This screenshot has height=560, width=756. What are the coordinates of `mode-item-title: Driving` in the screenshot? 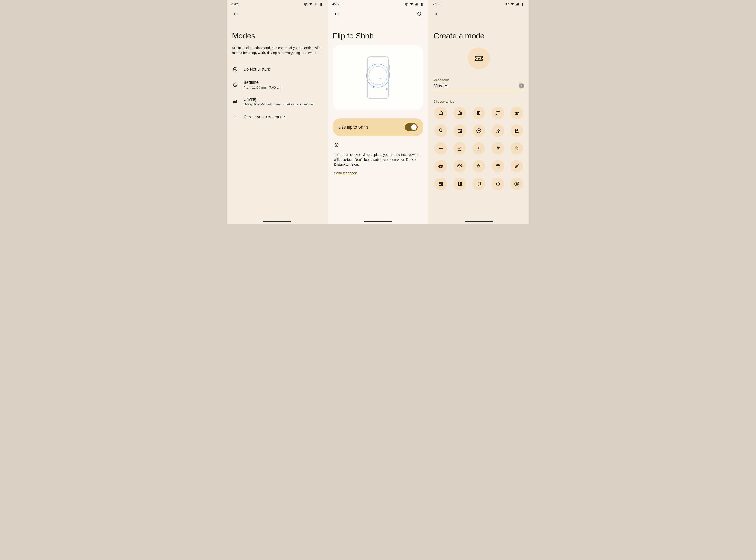 It's located at (283, 99).